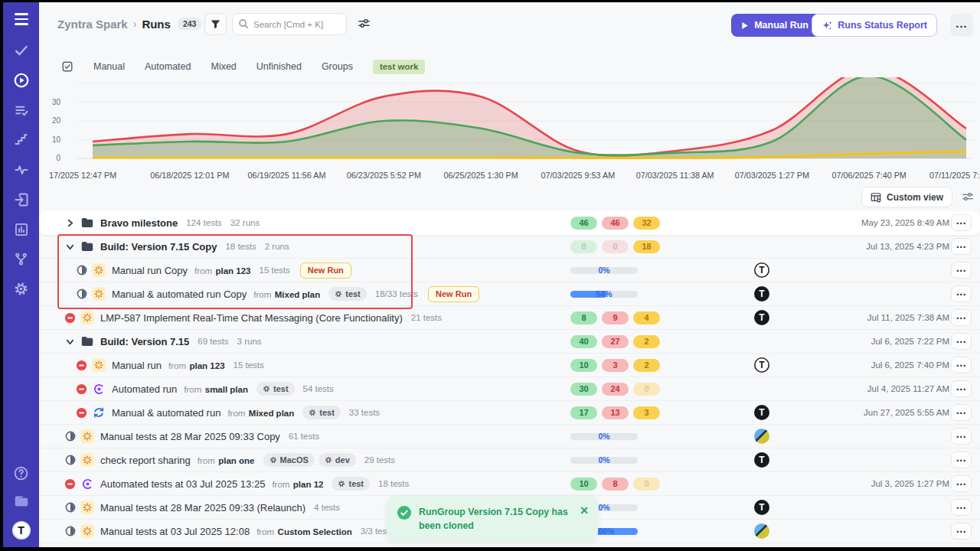 Image resolution: width=980 pixels, height=551 pixels. Describe the element at coordinates (616, 484) in the screenshot. I see `red-count-pill: 8` at that location.